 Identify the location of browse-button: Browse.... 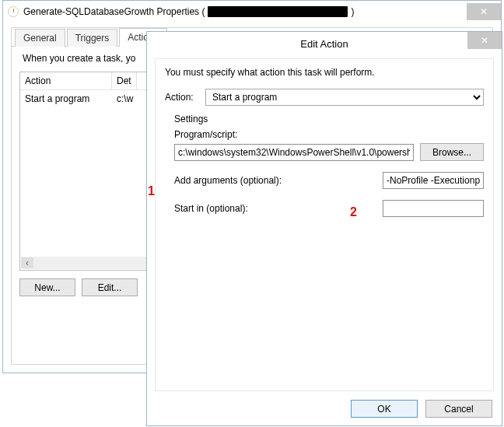
(452, 152).